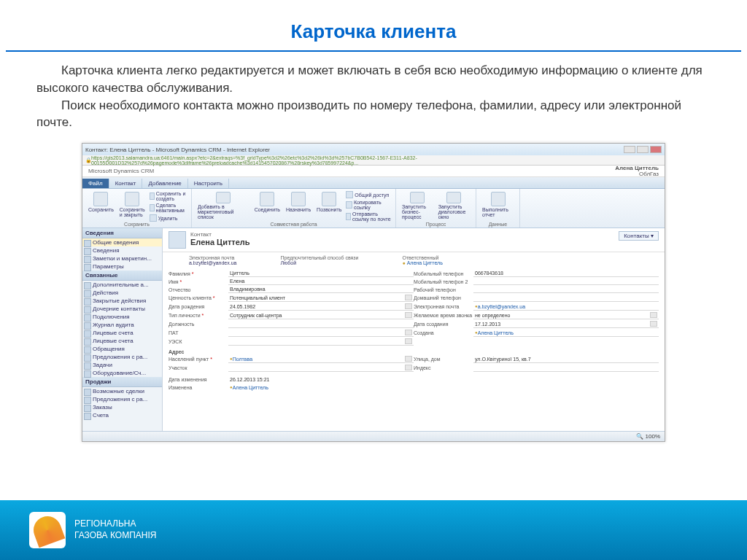 The image size is (747, 560). What do you see at coordinates (123, 233) in the screenshot?
I see `sidebar-header-info: Сведения` at bounding box center [123, 233].